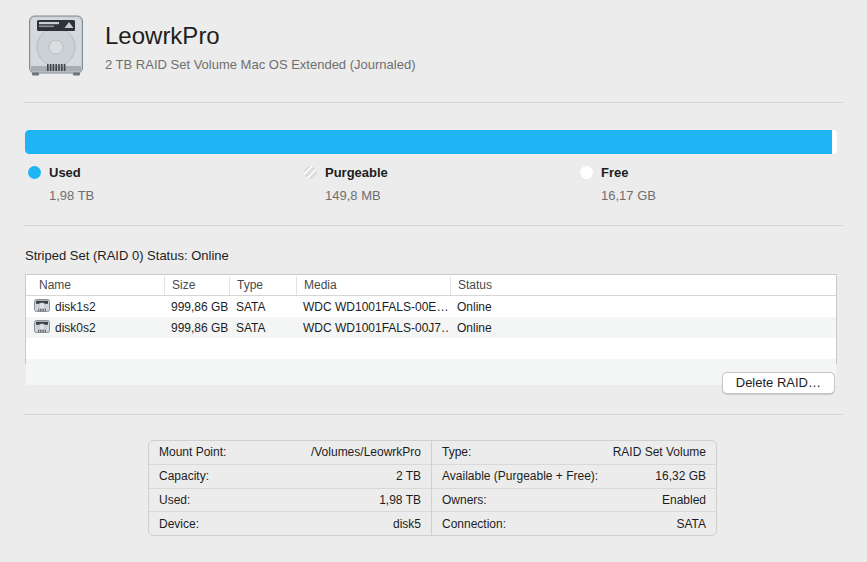 The width and height of the screenshot is (867, 562). What do you see at coordinates (34, 172) in the screenshot?
I see `used-swatch-icon` at bounding box center [34, 172].